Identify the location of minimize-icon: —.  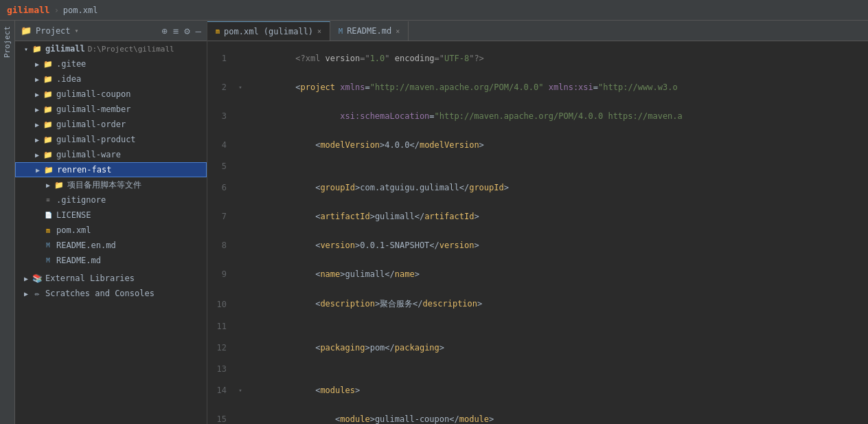
(198, 31).